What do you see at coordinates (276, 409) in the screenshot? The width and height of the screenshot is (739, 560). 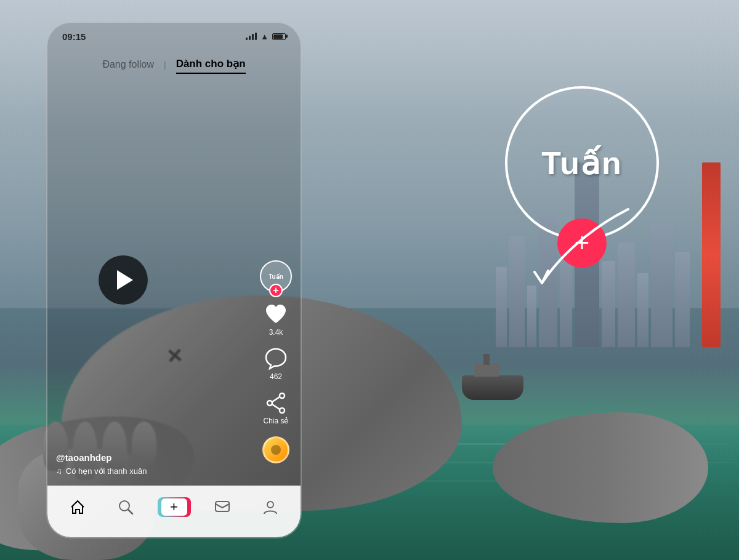 I see `share-button: Chia sẻ` at bounding box center [276, 409].